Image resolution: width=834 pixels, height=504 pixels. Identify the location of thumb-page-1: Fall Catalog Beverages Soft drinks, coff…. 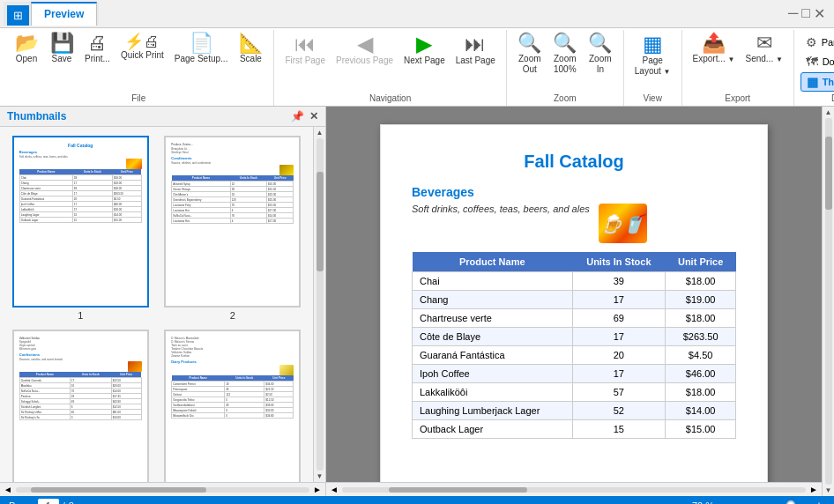
(81, 222).